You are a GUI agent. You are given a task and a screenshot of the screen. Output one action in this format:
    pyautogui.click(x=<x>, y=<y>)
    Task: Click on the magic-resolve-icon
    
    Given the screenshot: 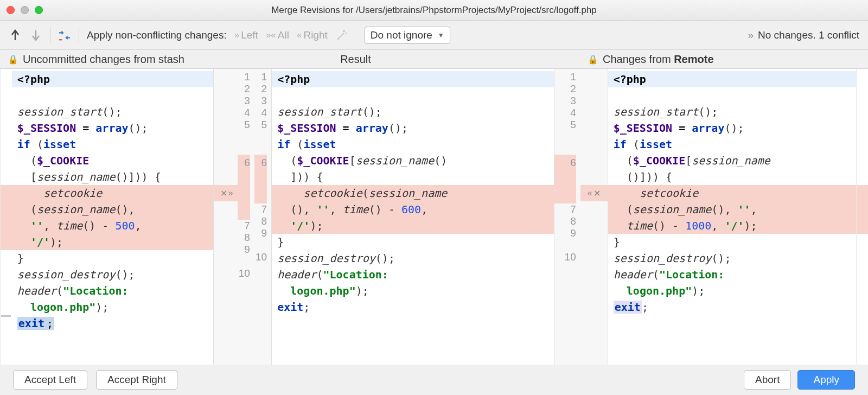 What is the action you would take?
    pyautogui.click(x=65, y=35)
    